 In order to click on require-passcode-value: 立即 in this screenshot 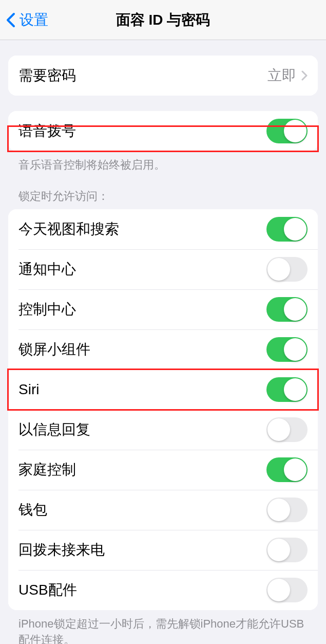, I will do `click(282, 76)`.